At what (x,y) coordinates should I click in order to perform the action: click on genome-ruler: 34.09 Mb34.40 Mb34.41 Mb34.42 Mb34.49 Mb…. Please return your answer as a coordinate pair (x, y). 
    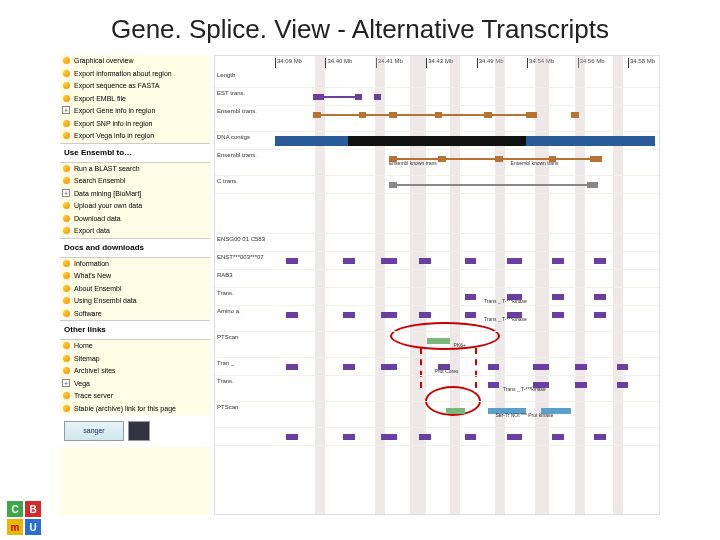
    Looking at the image, I should click on (465, 63).